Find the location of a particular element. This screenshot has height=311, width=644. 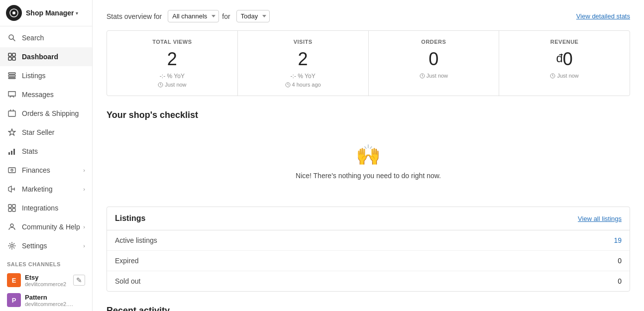

total-views-yoy: -:- % YoY is located at coordinates (172, 76).